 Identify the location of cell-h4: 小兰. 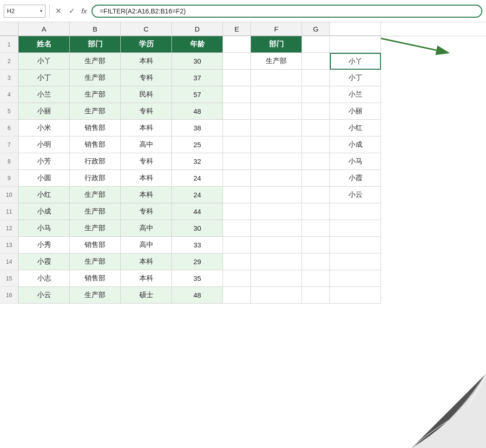
(355, 95).